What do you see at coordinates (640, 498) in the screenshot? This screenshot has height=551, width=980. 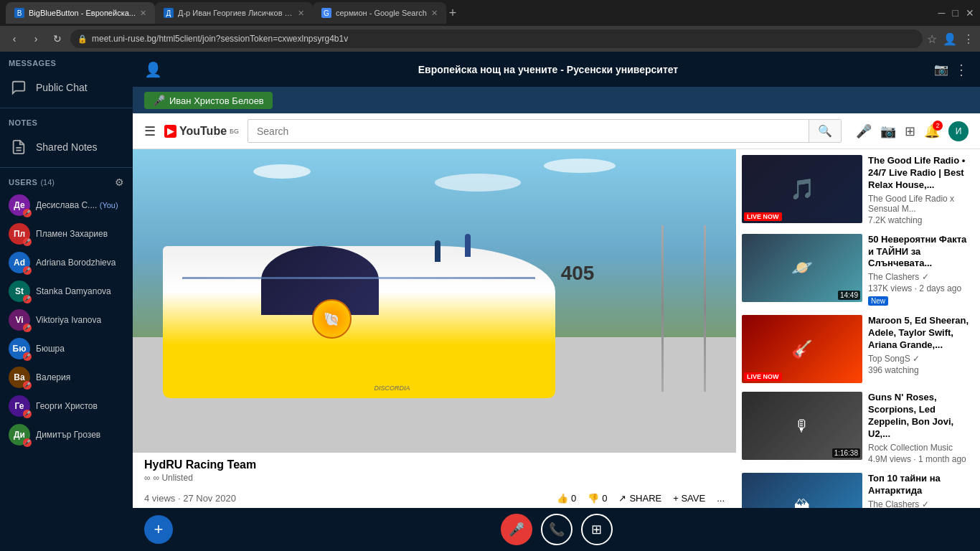 I see `yt-share-button: ↗ SHARE` at bounding box center [640, 498].